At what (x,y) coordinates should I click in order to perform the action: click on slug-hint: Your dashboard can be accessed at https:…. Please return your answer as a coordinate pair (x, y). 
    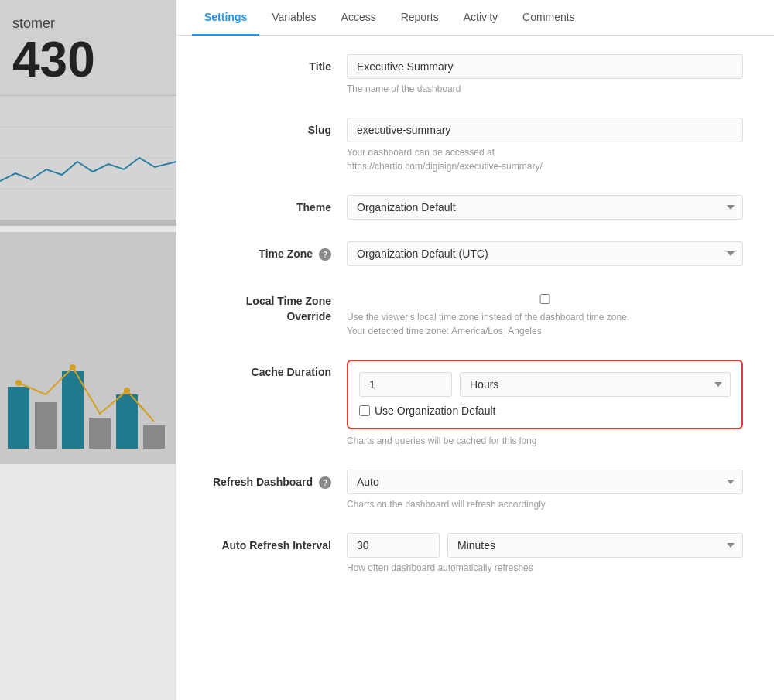
    Looking at the image, I should click on (545, 159).